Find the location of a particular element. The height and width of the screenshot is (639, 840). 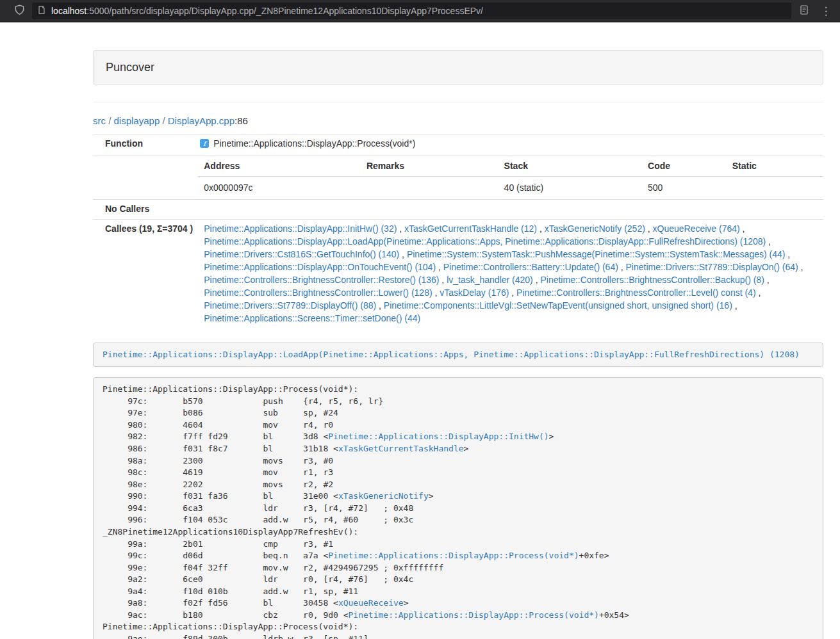

kebab-menu-button: ⋮ is located at coordinates (826, 11).